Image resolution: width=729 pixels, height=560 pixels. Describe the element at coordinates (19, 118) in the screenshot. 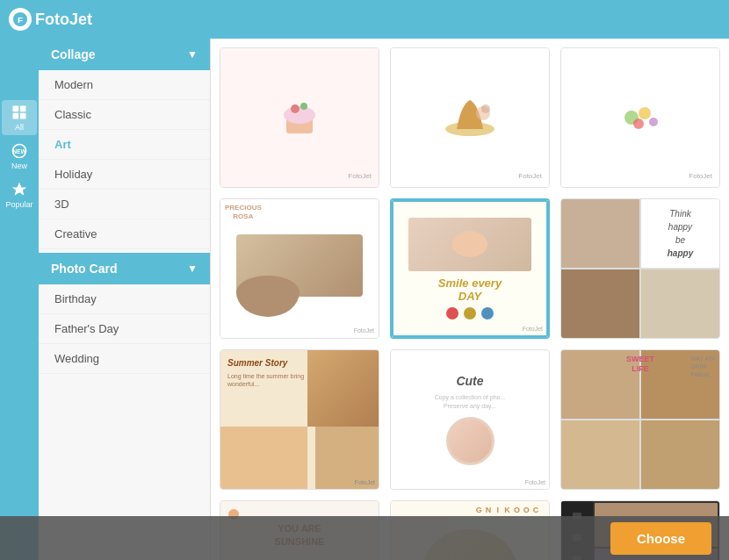

I see `sidebar-item-all: All` at that location.